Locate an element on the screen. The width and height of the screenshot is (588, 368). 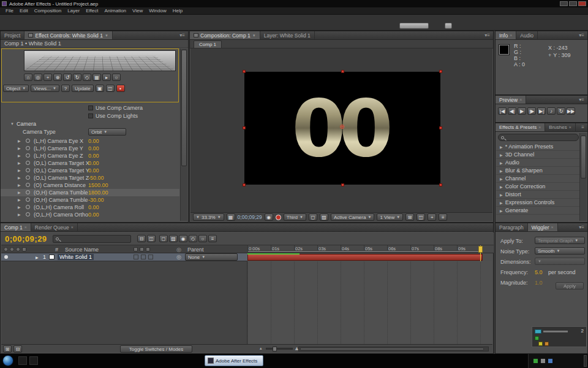
time-ruler: 0:00s 01s 02s 03s 04s 05s 06s 07s 08s 09… is located at coordinates (371, 249).